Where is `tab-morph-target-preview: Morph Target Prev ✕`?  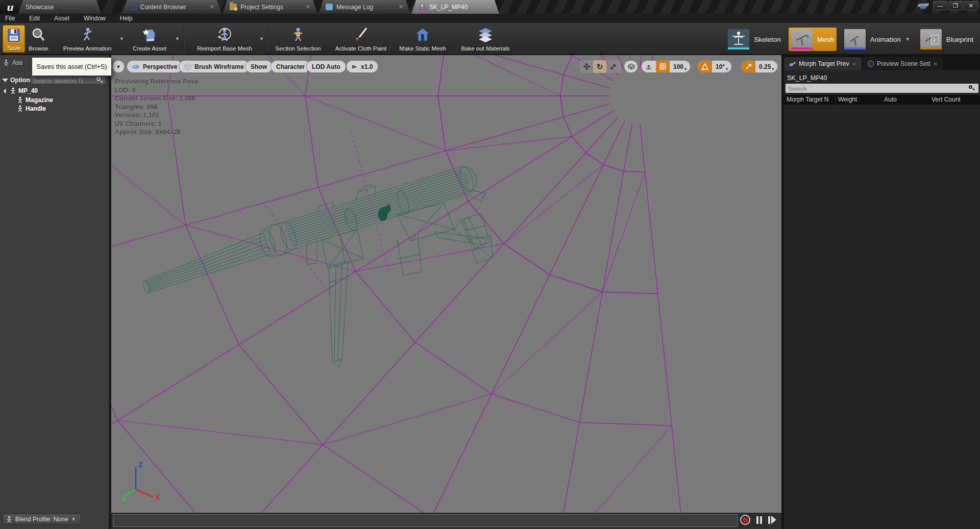
tab-morph-target-preview: Morph Target Prev ✕ is located at coordinates (823, 64).